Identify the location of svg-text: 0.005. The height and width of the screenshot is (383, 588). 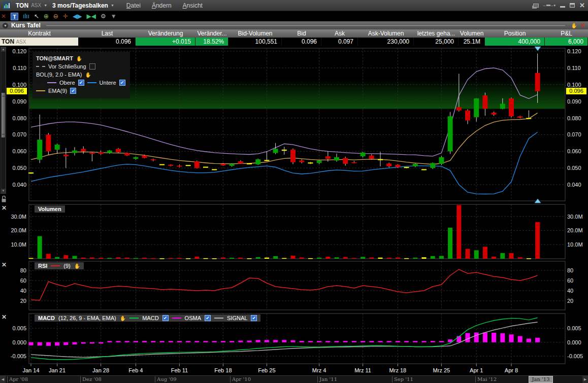
(19, 328).